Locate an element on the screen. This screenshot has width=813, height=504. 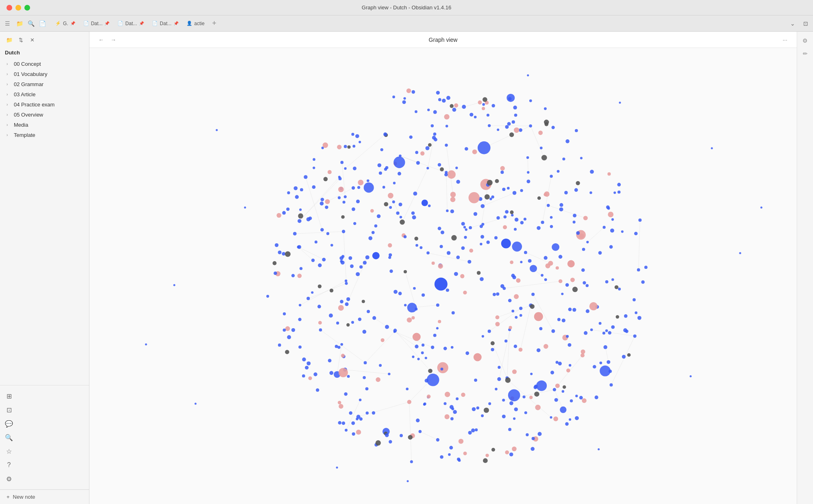
sidebar-toggle-button: ☰ is located at coordinates (7, 24).